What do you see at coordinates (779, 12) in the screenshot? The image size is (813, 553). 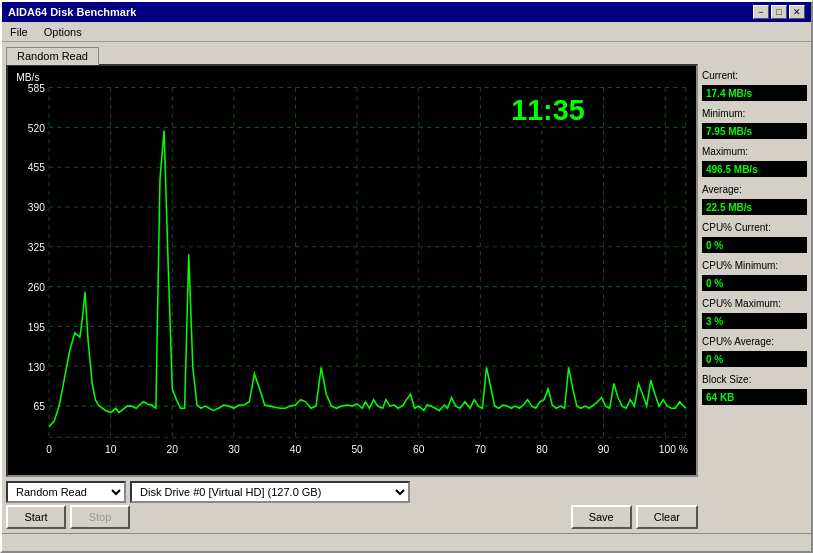 I see `window-controls: − □ ✕` at bounding box center [779, 12].